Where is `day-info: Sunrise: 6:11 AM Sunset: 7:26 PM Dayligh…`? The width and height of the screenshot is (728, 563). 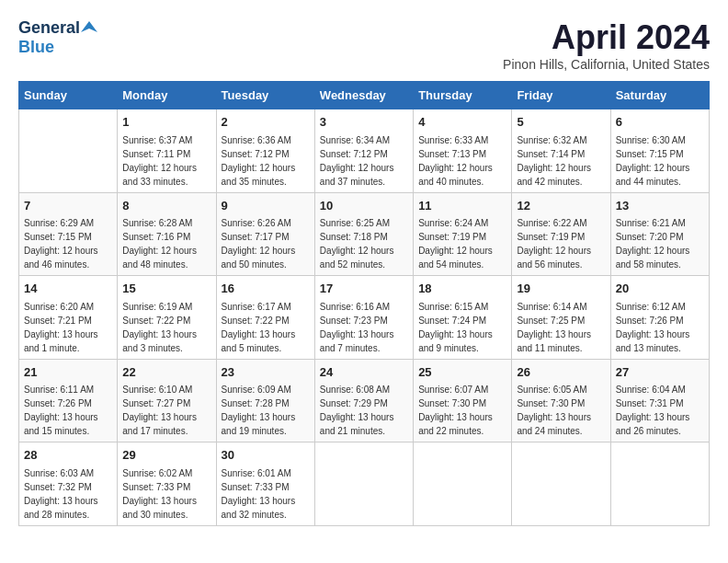 day-info: Sunrise: 6:11 AM Sunset: 7:26 PM Dayligh… is located at coordinates (68, 410).